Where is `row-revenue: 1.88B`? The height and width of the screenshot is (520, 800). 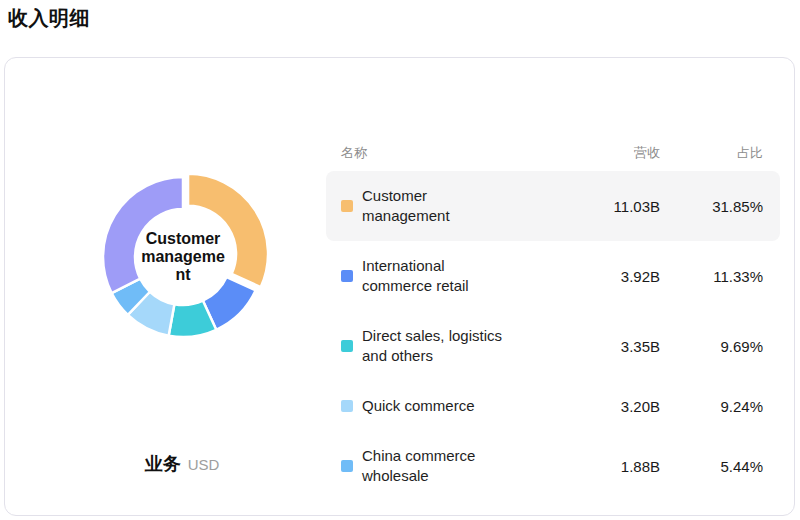 row-revenue: 1.88B is located at coordinates (582, 466).